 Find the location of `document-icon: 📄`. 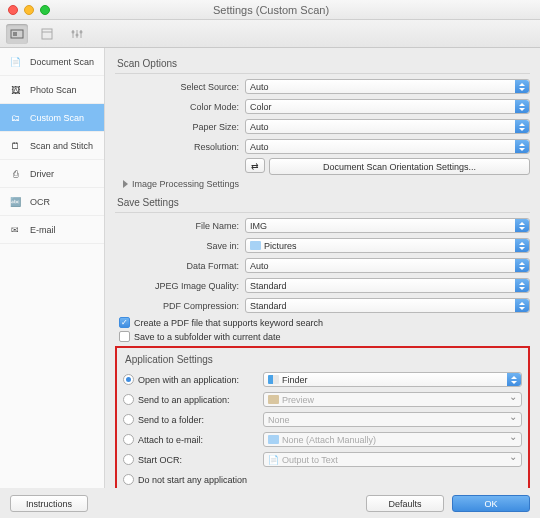

document-icon: 📄 is located at coordinates (15, 62).